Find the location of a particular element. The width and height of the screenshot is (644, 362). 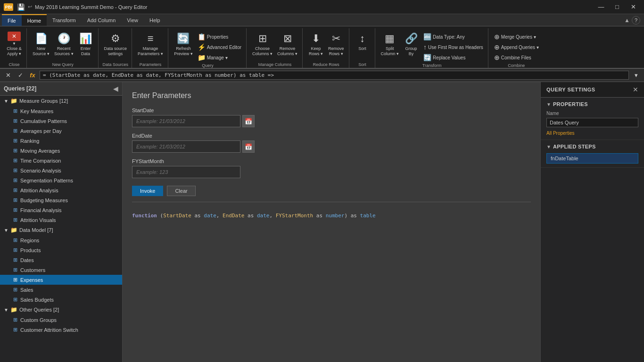

query-item-regions: ⊞Regions is located at coordinates (61, 240).